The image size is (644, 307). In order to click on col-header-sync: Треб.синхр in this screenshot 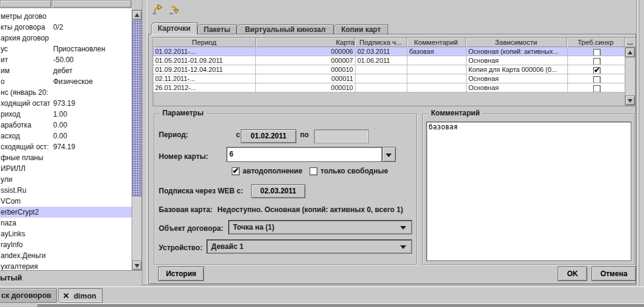, I will do `click(596, 42)`.